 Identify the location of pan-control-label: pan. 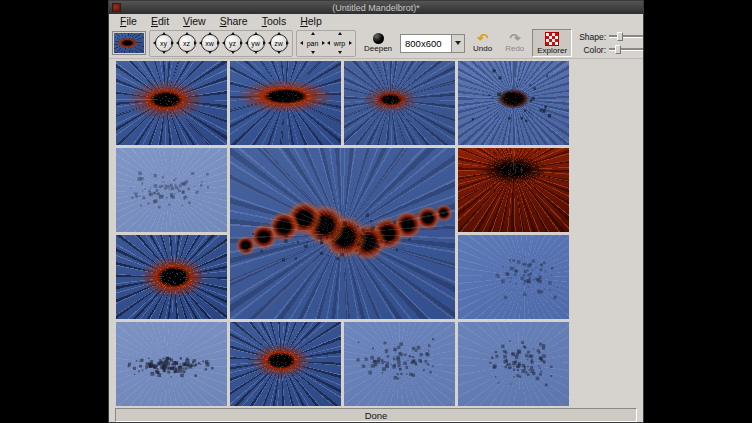
(312, 44).